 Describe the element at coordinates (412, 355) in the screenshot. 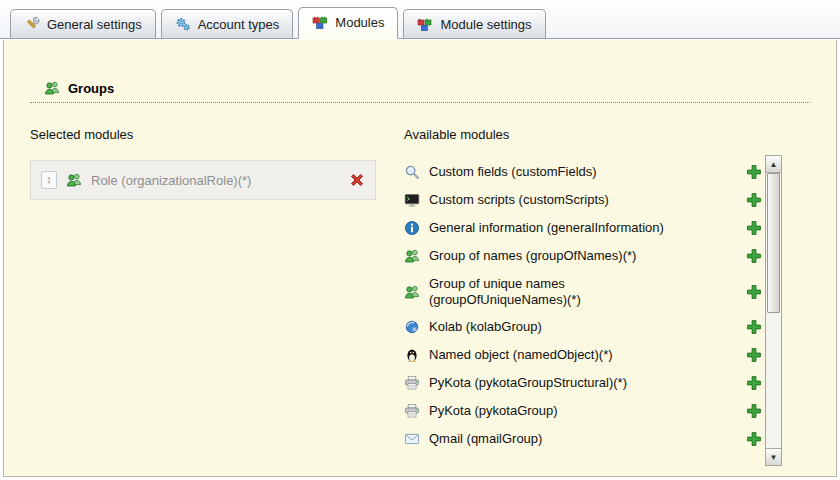

I see `tux-icon` at that location.